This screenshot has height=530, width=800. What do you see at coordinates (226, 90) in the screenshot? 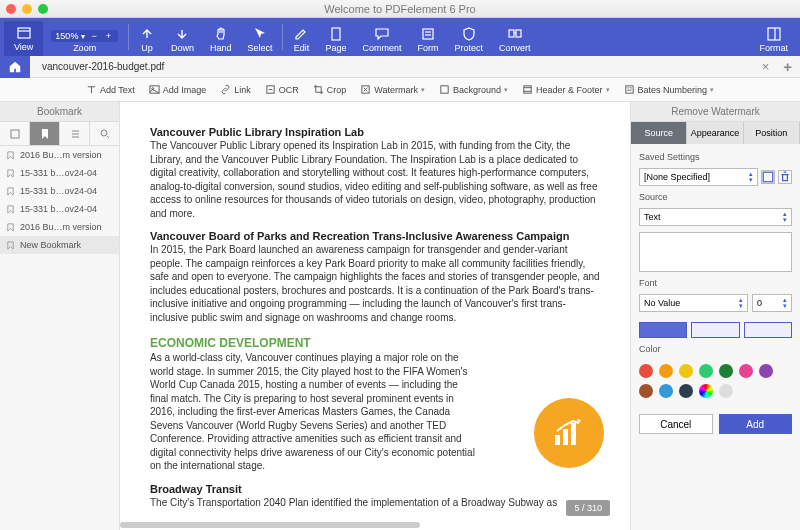
I see `link-icon` at bounding box center [226, 90].